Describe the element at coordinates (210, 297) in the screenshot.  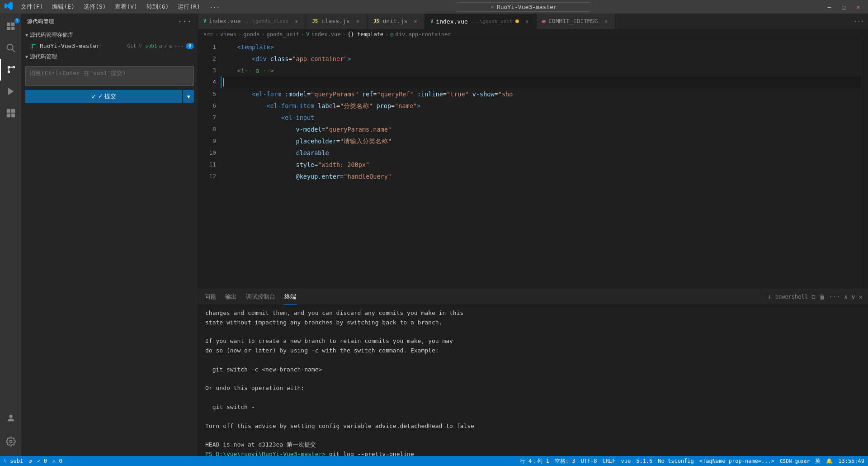
I see `tab-problems: 问题` at that location.